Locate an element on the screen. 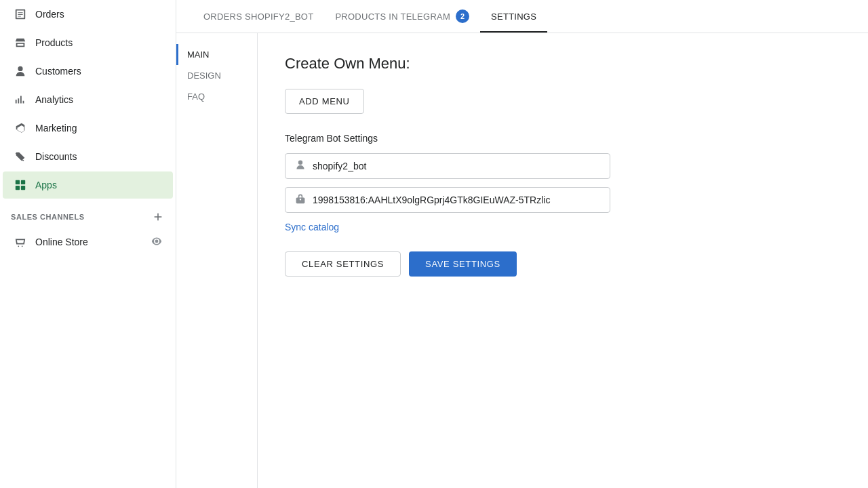 The width and height of the screenshot is (868, 488). tab-products-in-telegram: PRODUCTS IN TELEGRAM 2 is located at coordinates (402, 16).